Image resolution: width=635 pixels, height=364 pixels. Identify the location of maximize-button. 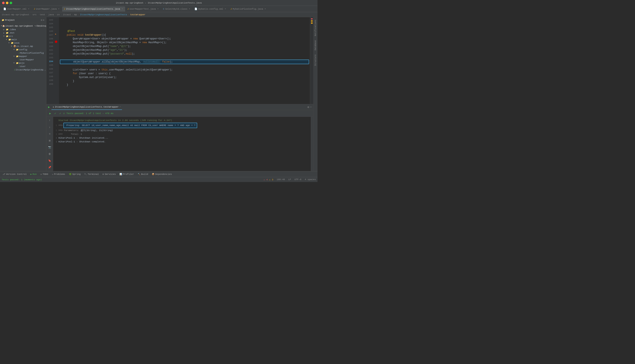
(11, 3).